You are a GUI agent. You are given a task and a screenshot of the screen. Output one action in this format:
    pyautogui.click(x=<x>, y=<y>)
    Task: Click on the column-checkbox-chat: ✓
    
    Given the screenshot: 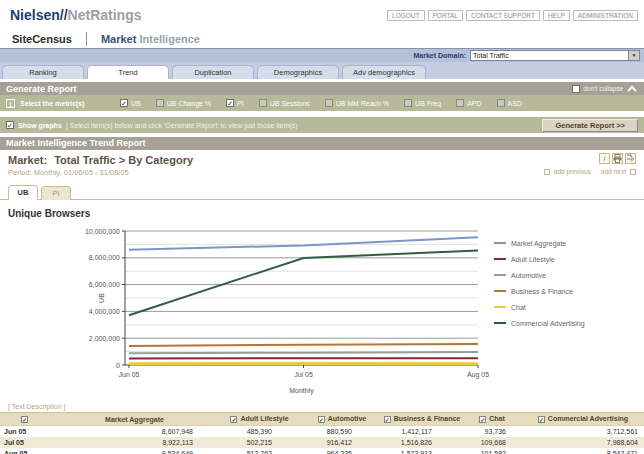 What is the action you would take?
    pyautogui.click(x=482, y=420)
    